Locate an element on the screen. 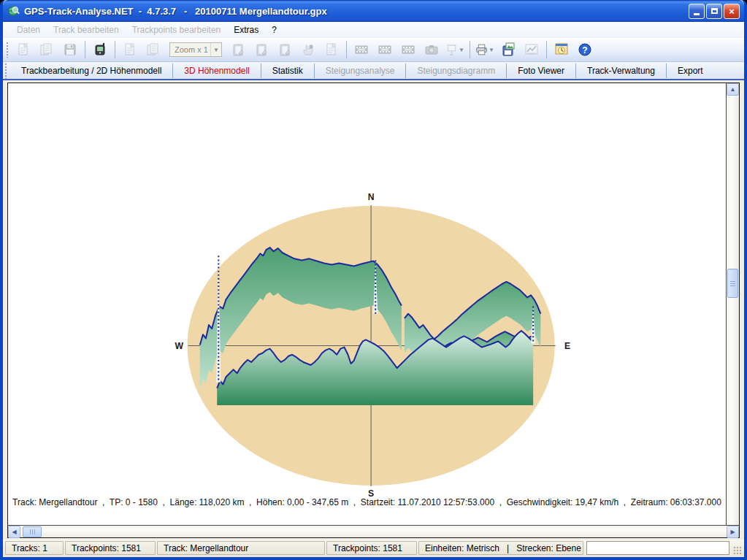  close-button: × is located at coordinates (732, 12).